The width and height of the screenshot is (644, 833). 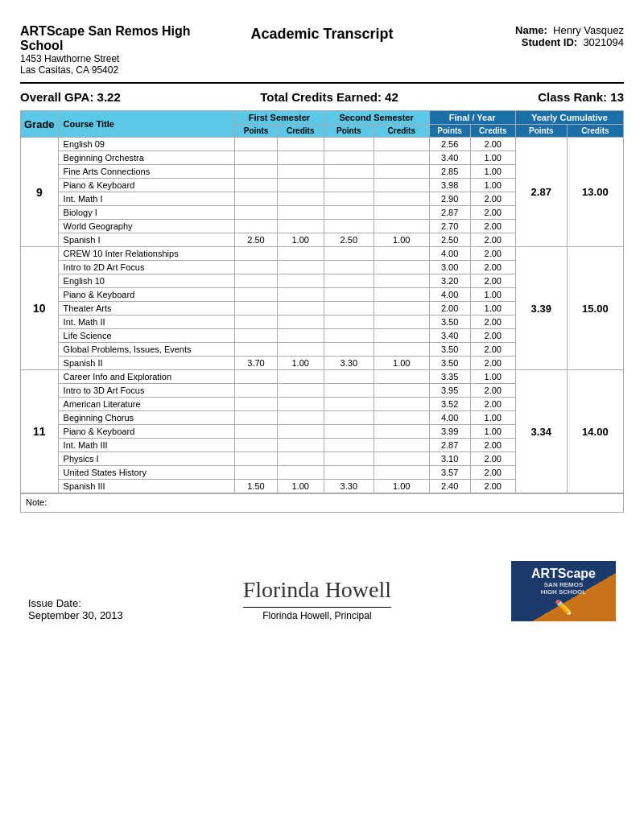 What do you see at coordinates (449, 431) in the screenshot?
I see `data-cell: 3.99` at bounding box center [449, 431].